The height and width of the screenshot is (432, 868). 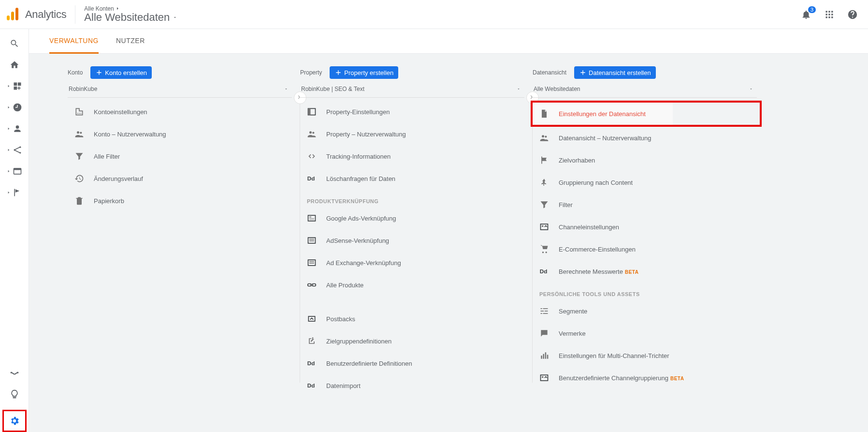 What do you see at coordinates (649, 227) in the screenshot?
I see `menu-item: Channeleinstellungen` at bounding box center [649, 227].